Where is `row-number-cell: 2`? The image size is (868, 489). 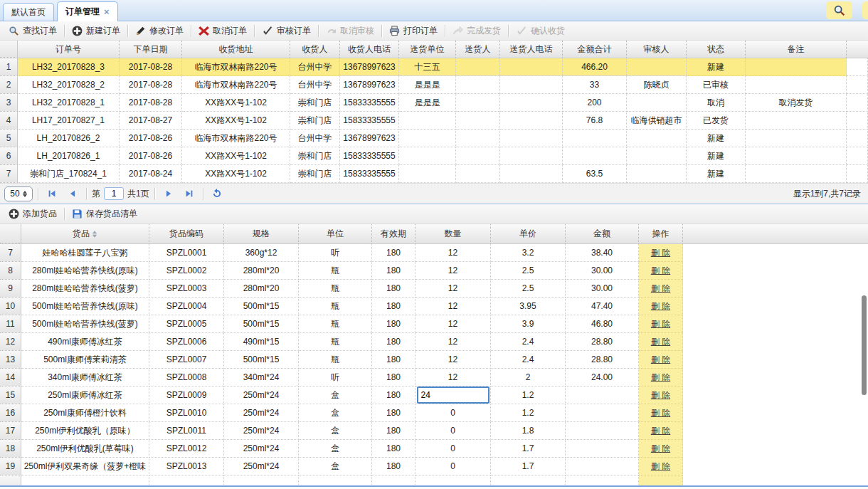
row-number-cell: 2 is located at coordinates (9, 85).